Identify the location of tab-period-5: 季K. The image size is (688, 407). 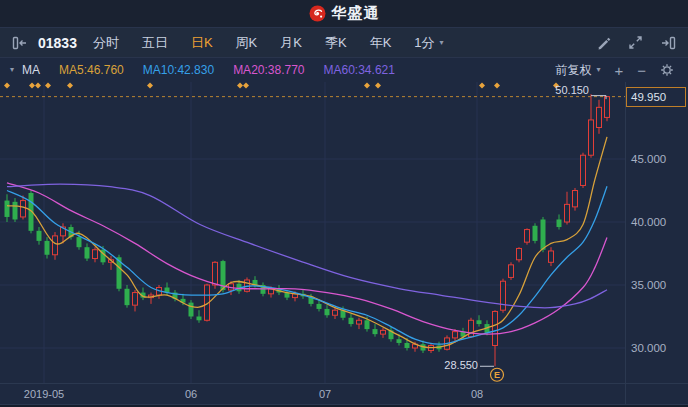
(336, 43).